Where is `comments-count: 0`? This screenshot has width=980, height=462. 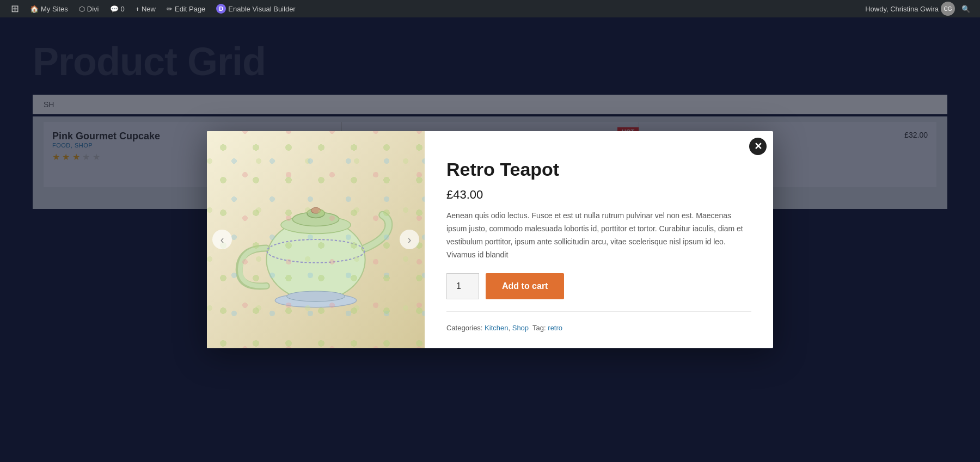
comments-count: 0 is located at coordinates (123, 9).